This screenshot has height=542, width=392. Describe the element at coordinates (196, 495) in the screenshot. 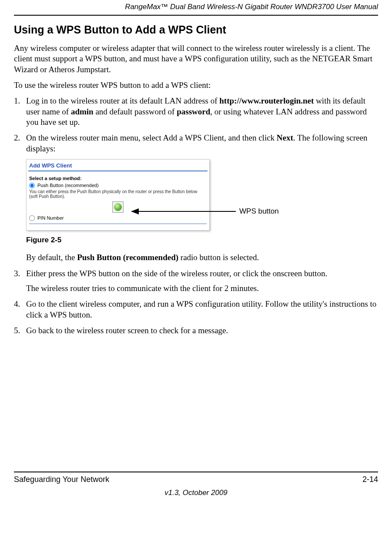

I see `footer-version: v1.3, October 2009` at that location.